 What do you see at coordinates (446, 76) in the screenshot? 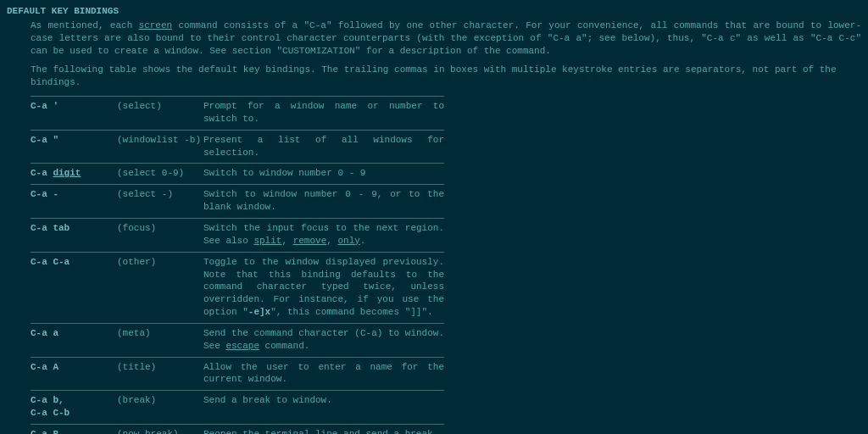
I see `intro-paragraph-2: The following table shows the default ke…` at bounding box center [446, 76].